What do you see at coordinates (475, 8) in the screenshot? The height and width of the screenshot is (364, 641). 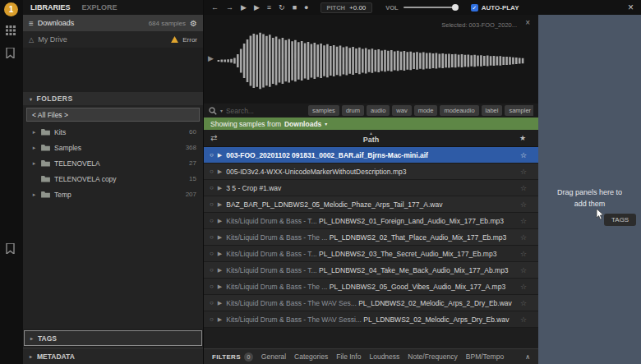 I see `autoplay-checkbox: ✓` at bounding box center [475, 8].